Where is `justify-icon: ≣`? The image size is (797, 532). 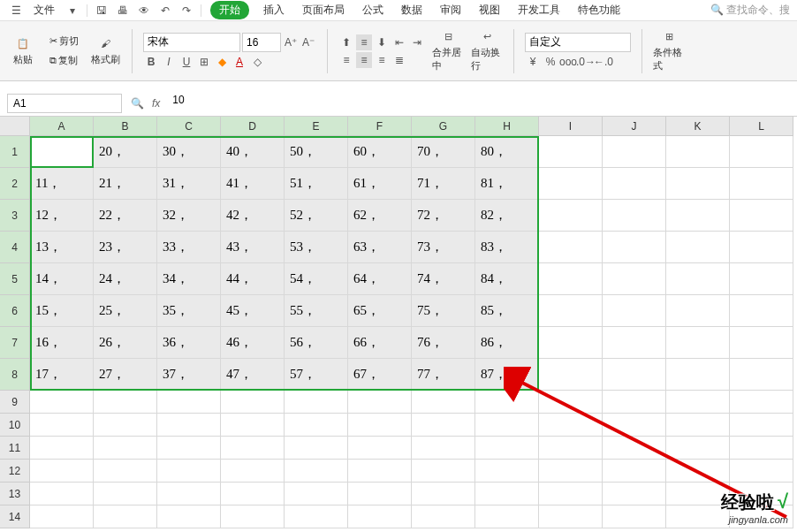
justify-icon: ≣ is located at coordinates (399, 60).